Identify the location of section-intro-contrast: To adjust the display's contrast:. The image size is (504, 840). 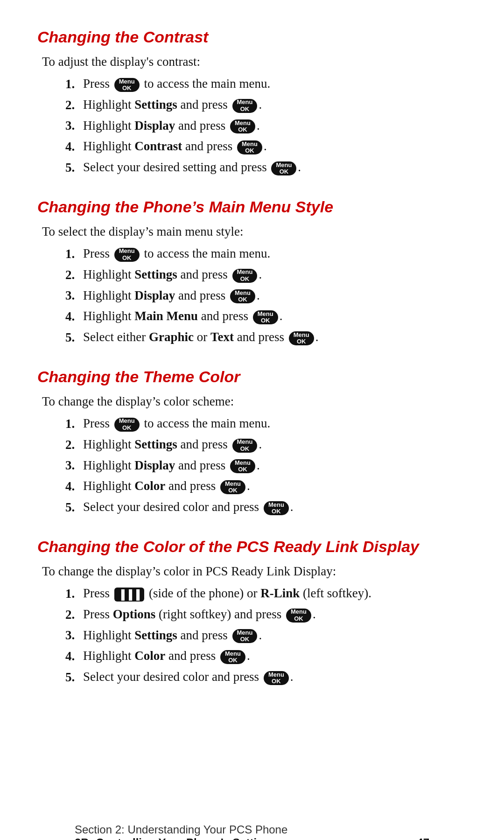
(254, 62).